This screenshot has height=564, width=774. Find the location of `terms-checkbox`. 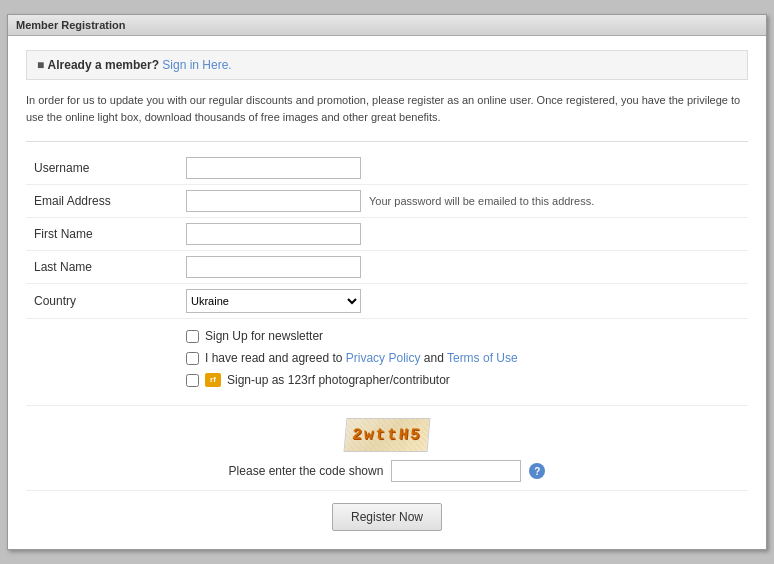

terms-checkbox is located at coordinates (192, 358).